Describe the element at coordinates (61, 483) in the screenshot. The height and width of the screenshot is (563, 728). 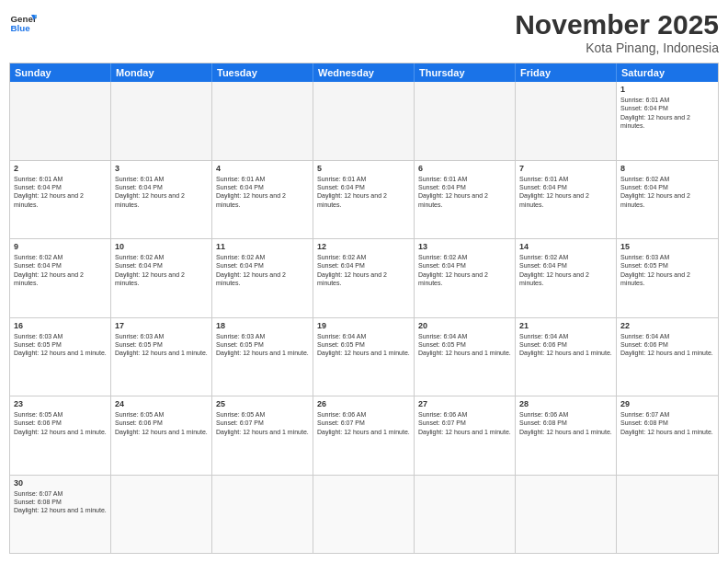
I see `day-number: 30` at that location.